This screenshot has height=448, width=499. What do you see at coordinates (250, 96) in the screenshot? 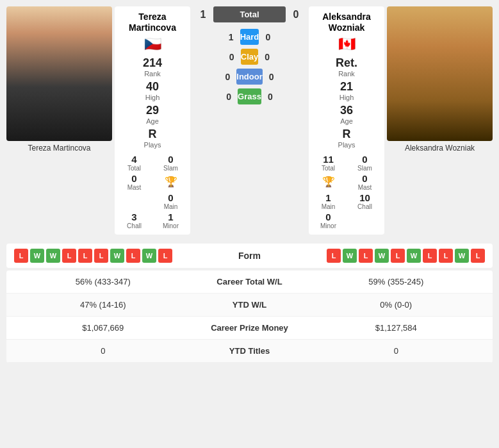
I see `grass-row: 0 Grass 0` at bounding box center [250, 96].